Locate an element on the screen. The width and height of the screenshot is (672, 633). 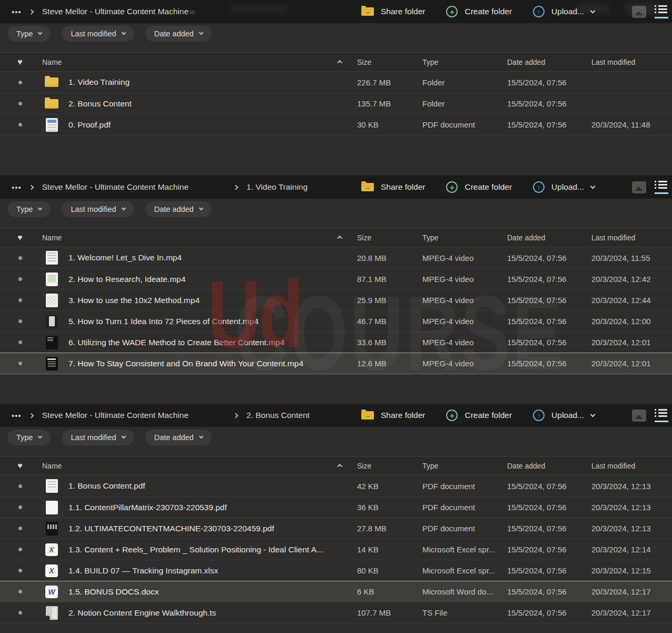
table-row: 7. How To Stay Consistent and On Brand W… is located at coordinates (336, 363).